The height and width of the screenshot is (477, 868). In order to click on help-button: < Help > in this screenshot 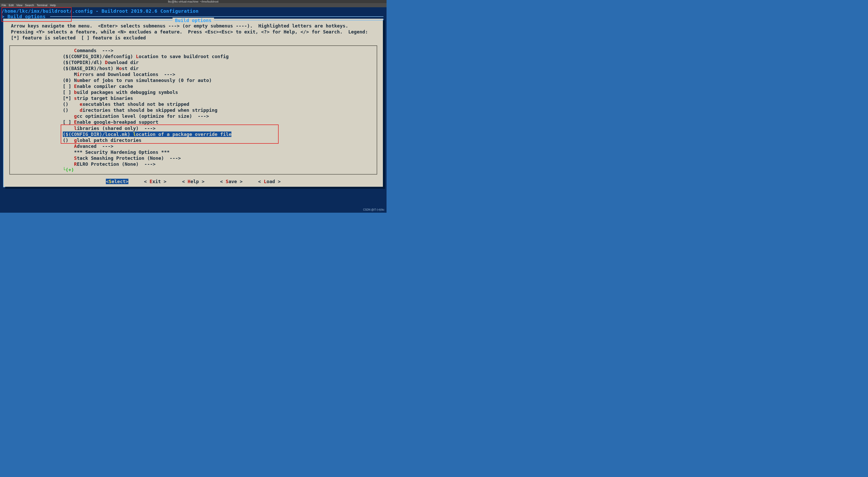, I will do `click(193, 182)`.